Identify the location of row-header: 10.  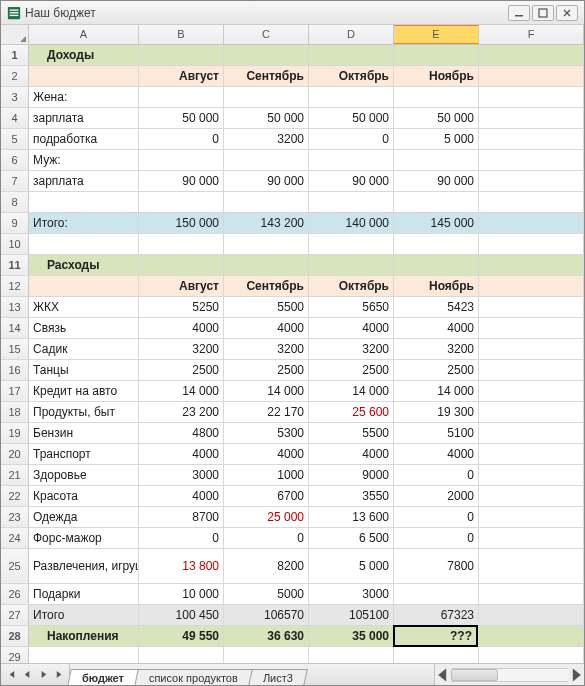
(15, 244).